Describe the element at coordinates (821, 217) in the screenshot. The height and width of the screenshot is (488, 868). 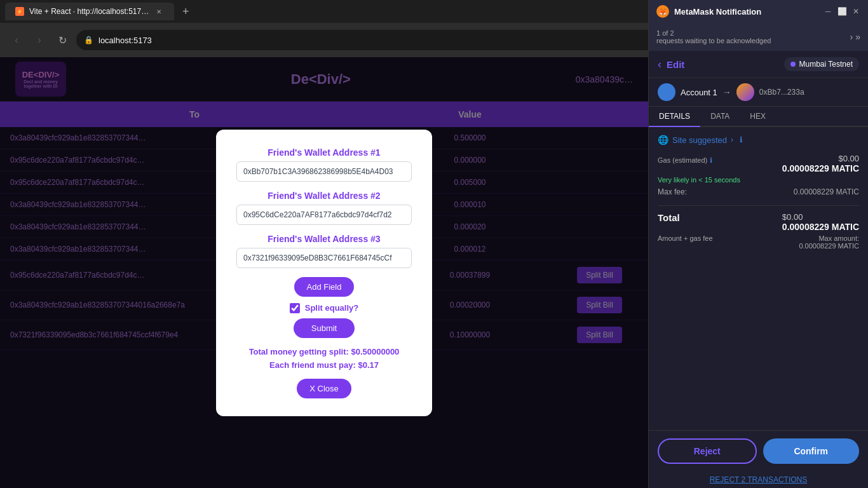
I see `mm-total-usd: $0.00` at that location.